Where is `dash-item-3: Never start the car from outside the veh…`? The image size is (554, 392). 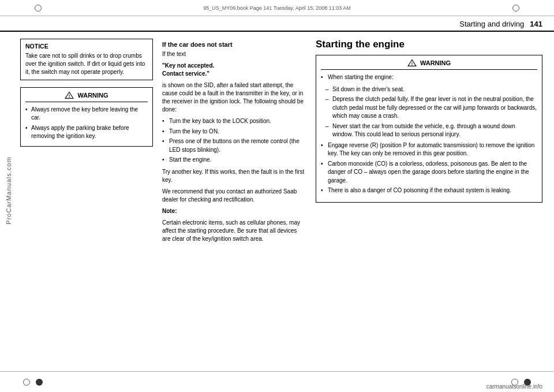
dash-item-3: Never start the car from outside the veh… is located at coordinates (432, 130).